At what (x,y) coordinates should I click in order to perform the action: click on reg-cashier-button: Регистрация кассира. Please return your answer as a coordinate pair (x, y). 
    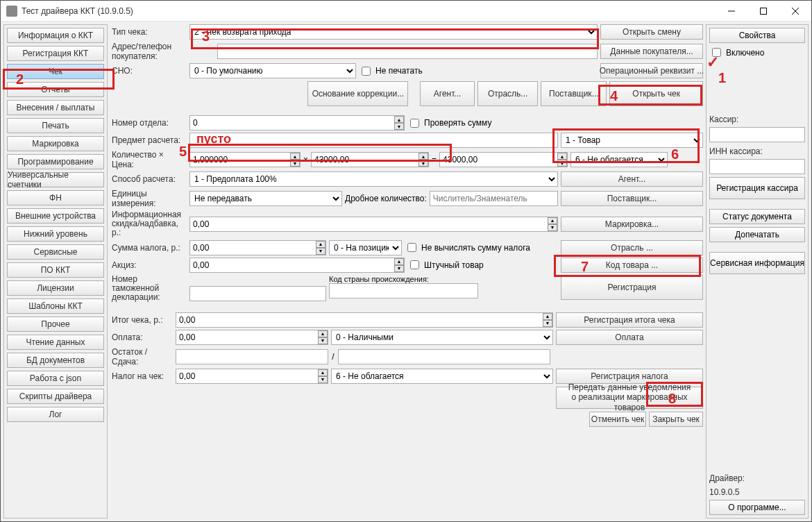
    Looking at the image, I should click on (757, 188).